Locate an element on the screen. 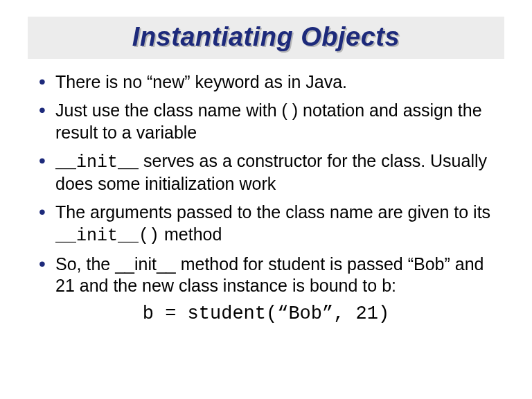 The image size is (532, 399). slide-title: Instantiating Objects is located at coordinates (266, 37).